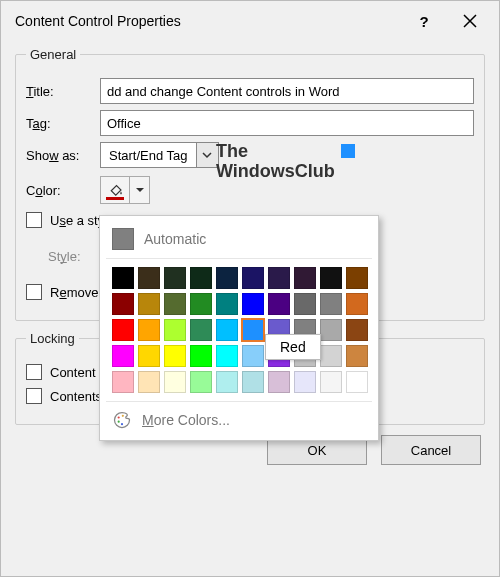 This screenshot has height=577, width=500. I want to click on title-label: Title:, so click(58, 92).